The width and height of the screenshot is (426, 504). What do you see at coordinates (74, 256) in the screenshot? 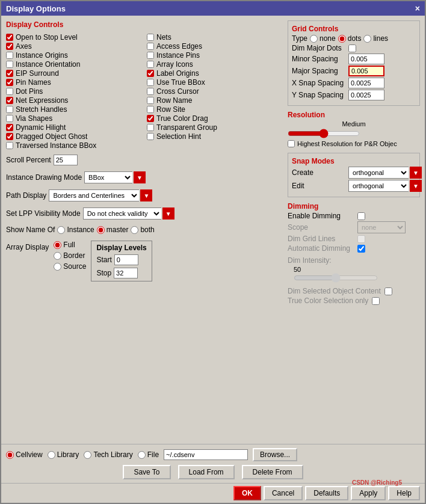
I see `array-border-label: Border` at bounding box center [74, 256].